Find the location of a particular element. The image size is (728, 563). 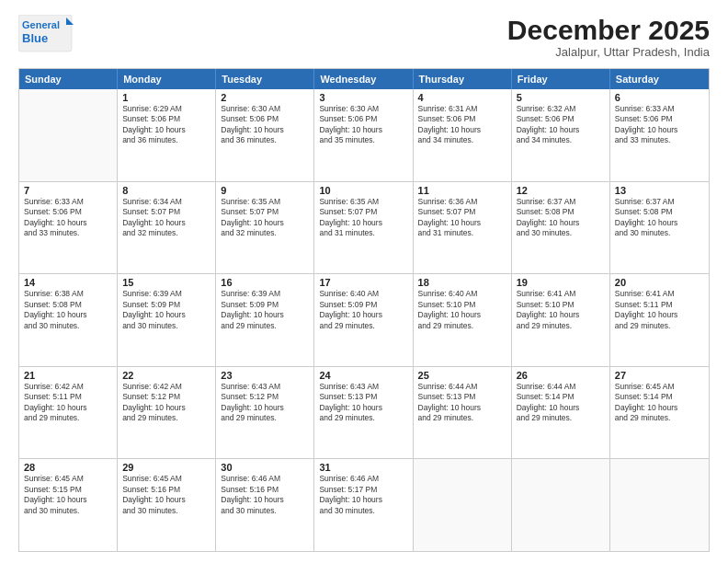

day-info: Sunrise: 6:43 AMSunset: 5:12 PMDaylight:… is located at coordinates (265, 403).